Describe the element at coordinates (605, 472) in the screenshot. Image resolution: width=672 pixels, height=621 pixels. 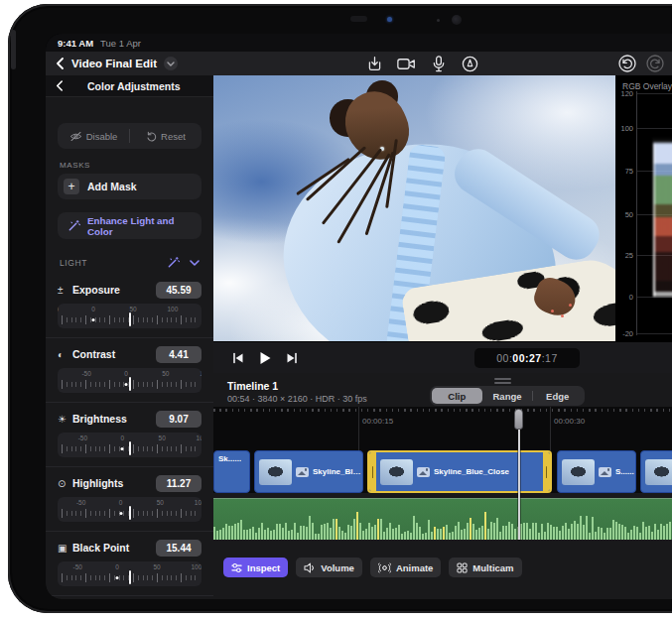
I see `photo-icon` at that location.